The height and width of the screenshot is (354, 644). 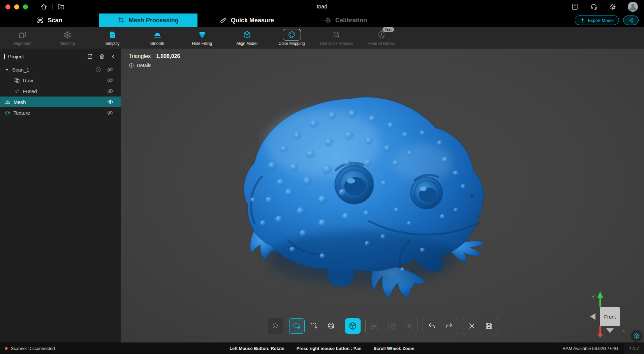 What do you see at coordinates (16, 57) in the screenshot?
I see `project-panel-title: Project` at bounding box center [16, 57].